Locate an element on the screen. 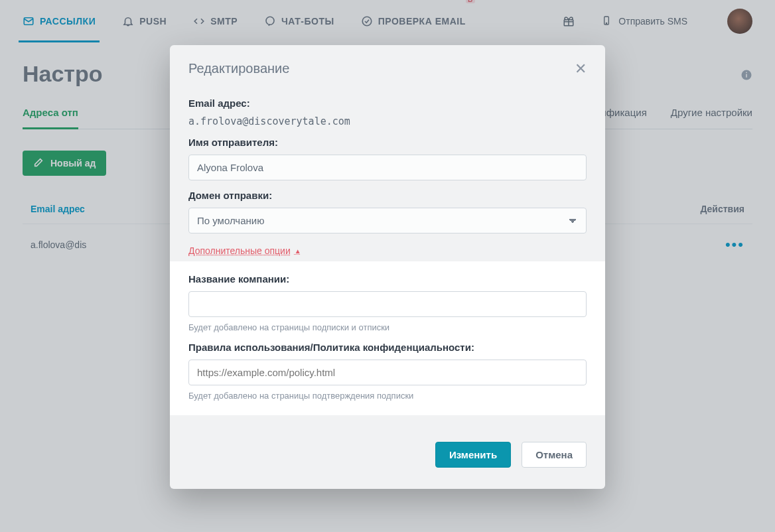 The height and width of the screenshot is (532, 775). company-hint: Будет добавлено на страницы подписки и о… is located at coordinates (388, 328).